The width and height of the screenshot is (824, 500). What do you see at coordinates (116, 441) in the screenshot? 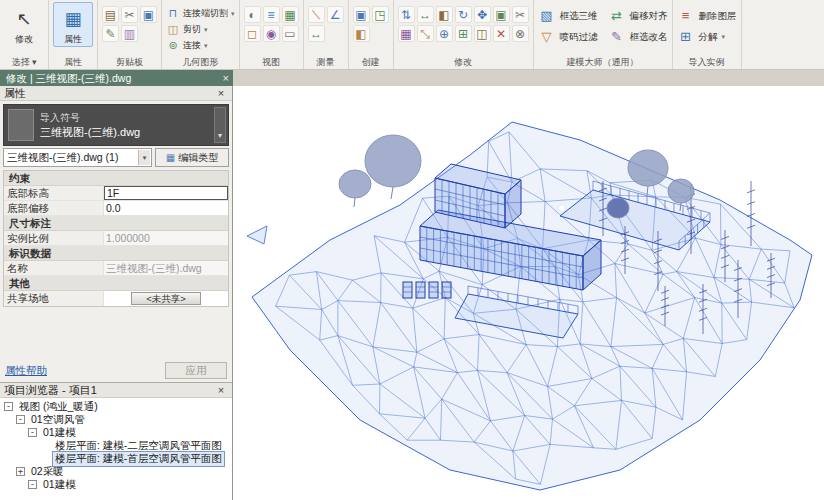
I see `project-browser: 项目浏览器 - 项目1 × -视图 (鸿业_暖通)-01空调风管-01建模楼层平…` at bounding box center [116, 441].